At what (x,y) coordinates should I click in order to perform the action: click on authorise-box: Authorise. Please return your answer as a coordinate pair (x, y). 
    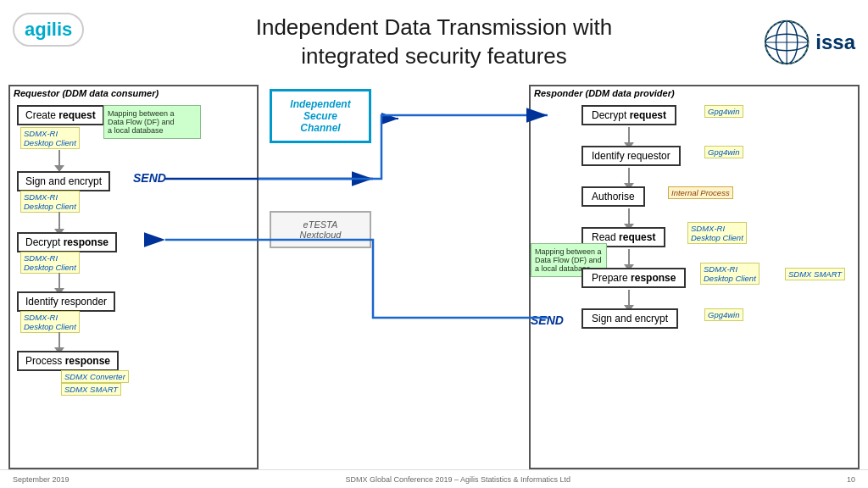
    Looking at the image, I should click on (614, 197).